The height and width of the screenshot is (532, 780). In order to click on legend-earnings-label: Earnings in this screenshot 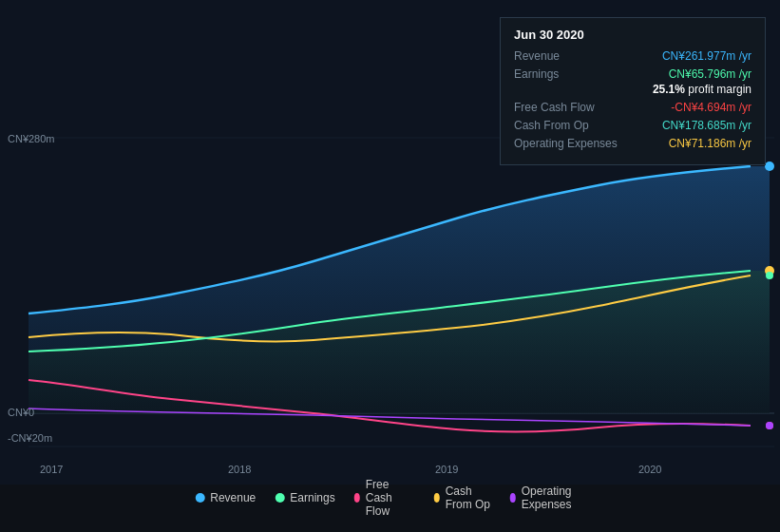, I will do `click(312, 498)`.